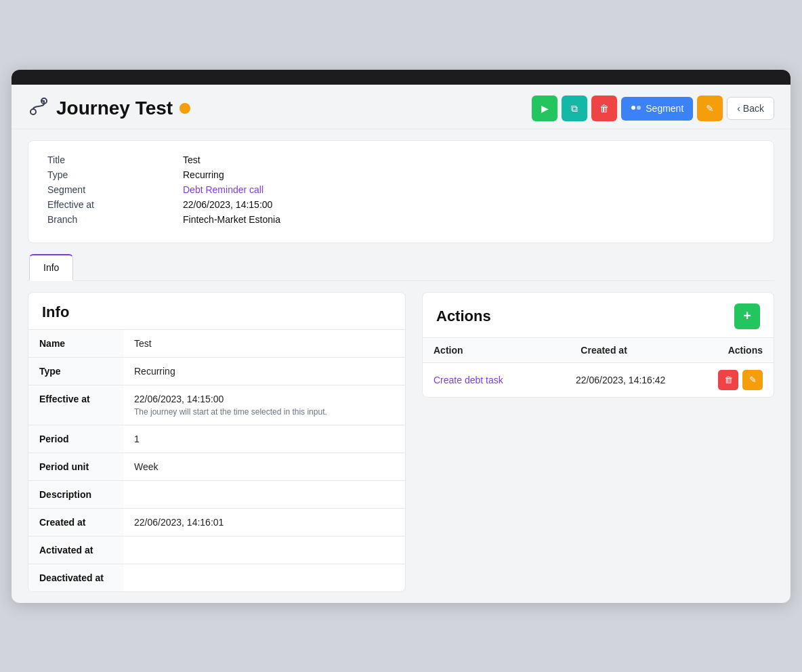  Describe the element at coordinates (753, 380) in the screenshot. I see `action-edit-button: ✎` at that location.